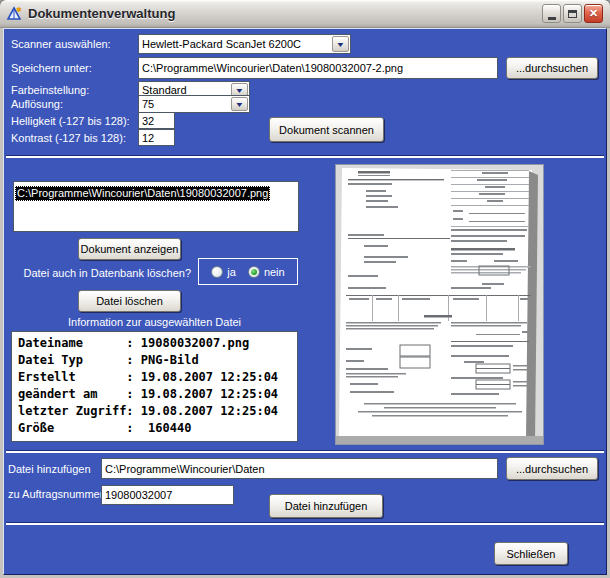 The width and height of the screenshot is (610, 578). I want to click on radio-option-nein: nein, so click(266, 272).